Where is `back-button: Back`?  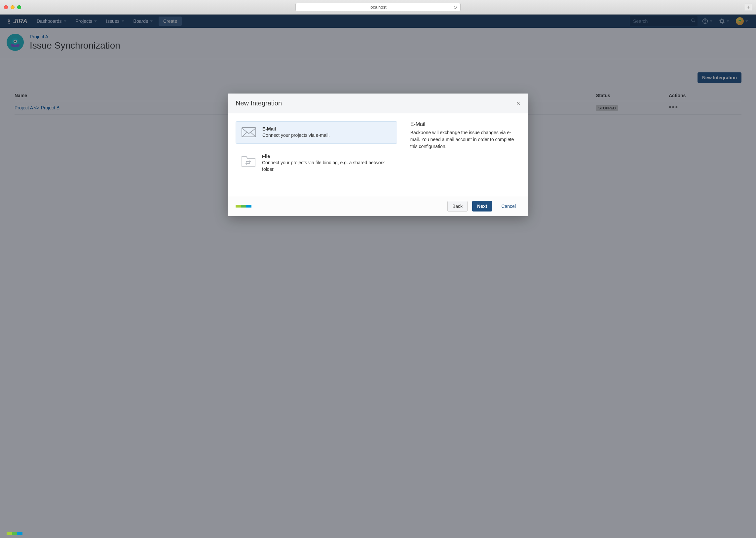 back-button: Back is located at coordinates (458, 206).